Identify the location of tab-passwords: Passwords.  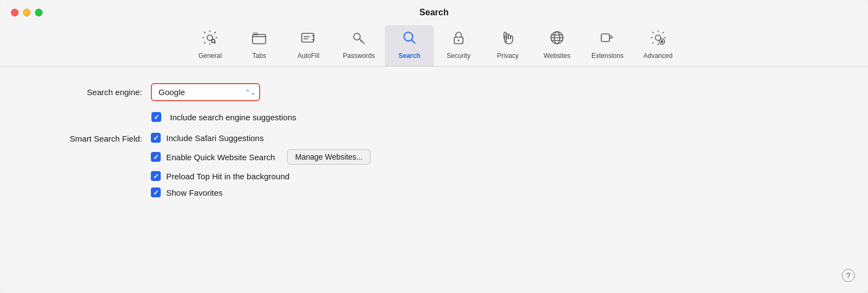
(359, 46).